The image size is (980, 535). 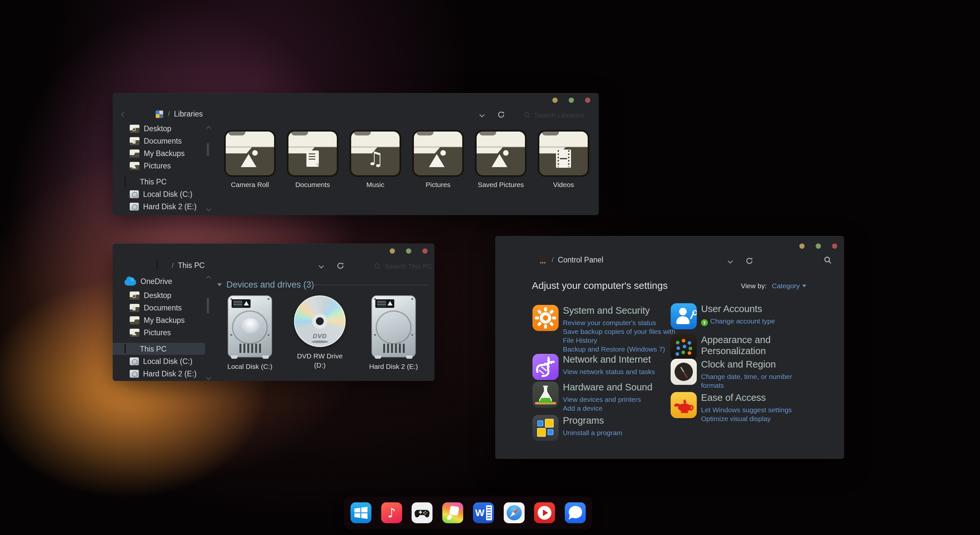 I want to click on drive-tile-dvd-rw-d: DVD DVD RW Drive (D:), so click(x=320, y=330).